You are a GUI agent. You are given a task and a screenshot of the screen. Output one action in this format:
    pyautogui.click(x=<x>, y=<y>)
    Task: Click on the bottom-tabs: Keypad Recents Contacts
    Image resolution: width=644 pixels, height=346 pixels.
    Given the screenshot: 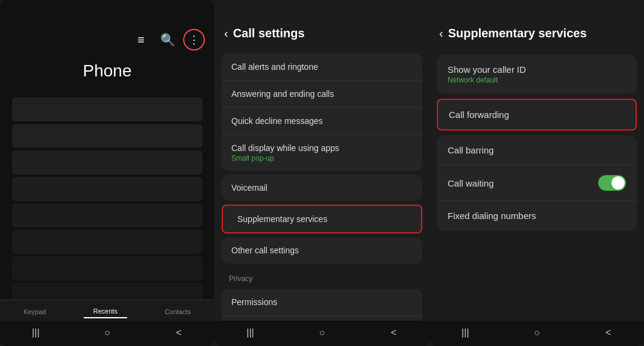 What is the action you would take?
    pyautogui.click(x=107, y=310)
    